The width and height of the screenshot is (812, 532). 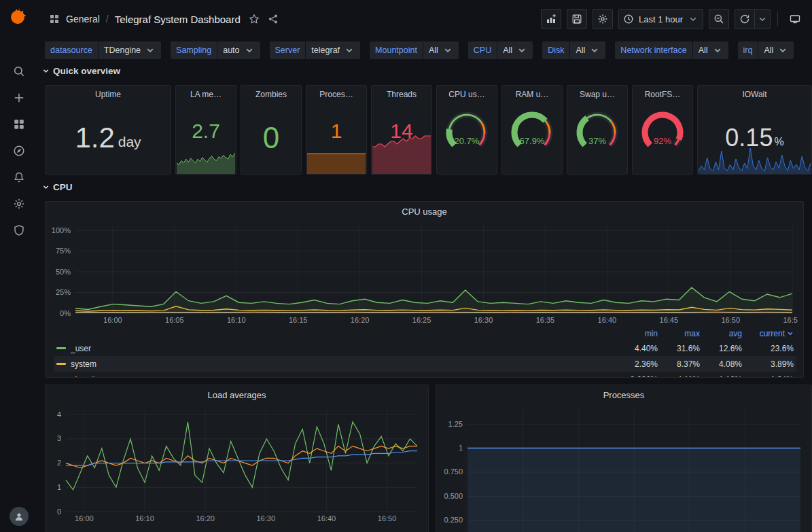 I want to click on refresh-button, so click(x=745, y=19).